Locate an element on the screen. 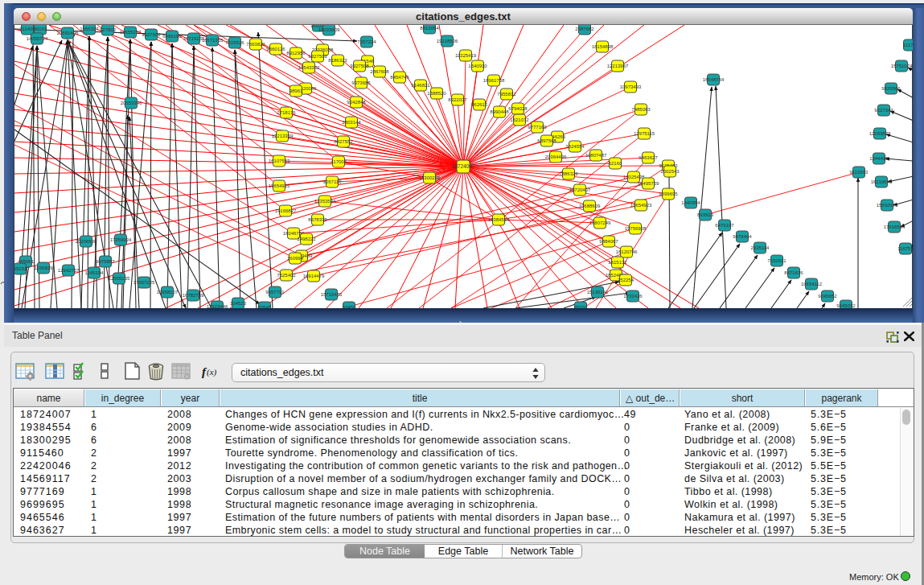 The height and width of the screenshot is (585, 924). svg-text: 7886322 is located at coordinates (569, 174).